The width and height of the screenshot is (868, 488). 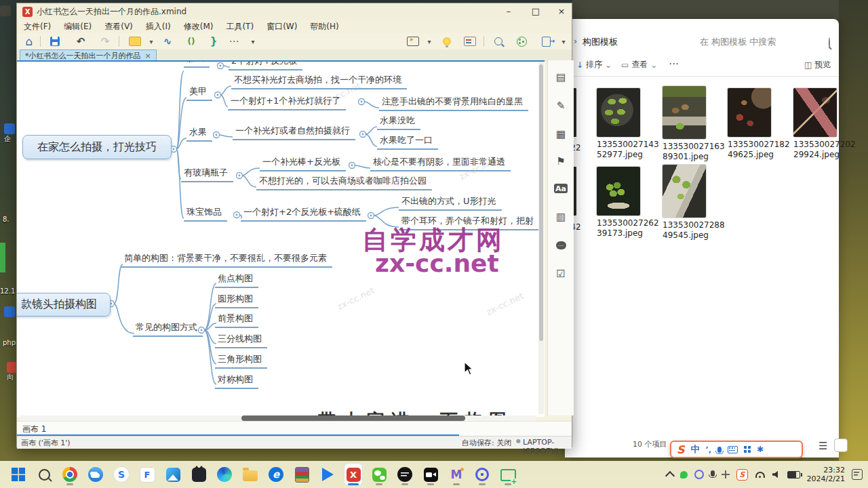 I want to click on marker-flag-icon: ⚑, so click(x=561, y=161).